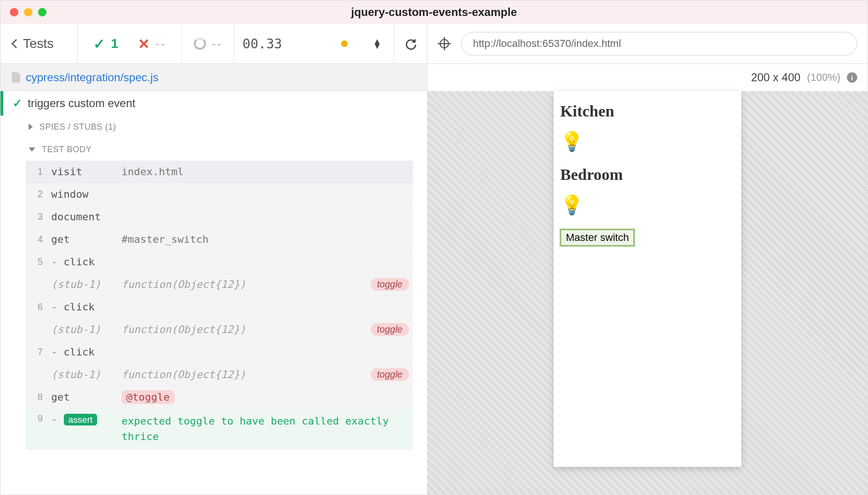 The width and height of the screenshot is (868, 495). I want to click on close-icon, so click(14, 12).